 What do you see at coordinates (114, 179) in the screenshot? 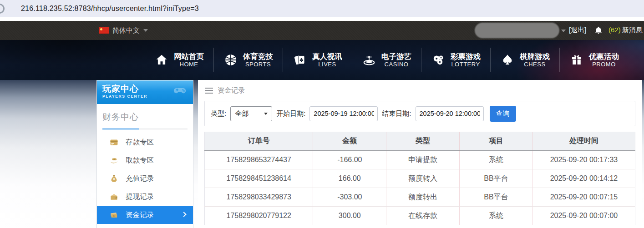
I see `recharge-bag-icon` at bounding box center [114, 179].